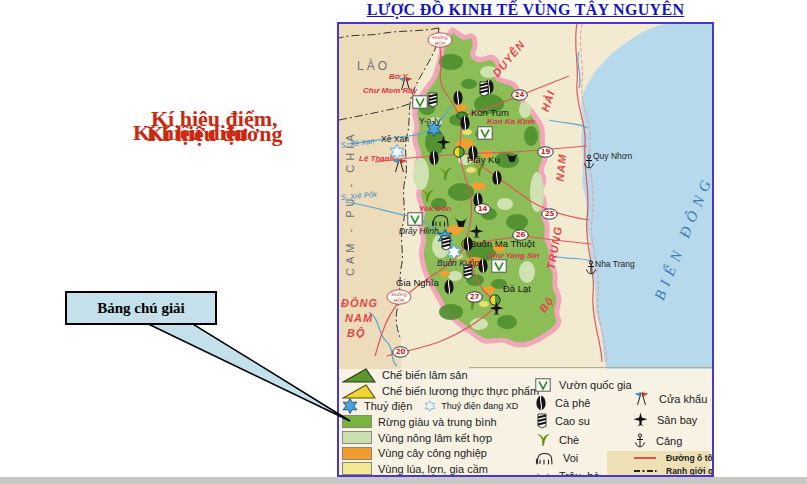  What do you see at coordinates (459, 152) in the screenshot?
I see `cityc-icon` at bounding box center [459, 152].